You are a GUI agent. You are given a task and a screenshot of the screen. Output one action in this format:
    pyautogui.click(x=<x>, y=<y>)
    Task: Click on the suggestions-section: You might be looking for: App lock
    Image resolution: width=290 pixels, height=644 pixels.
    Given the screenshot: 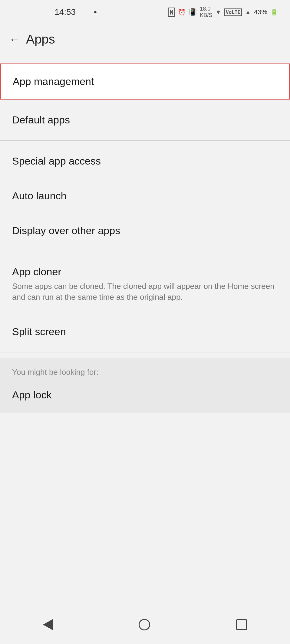 What is the action you would take?
    pyautogui.click(x=145, y=386)
    